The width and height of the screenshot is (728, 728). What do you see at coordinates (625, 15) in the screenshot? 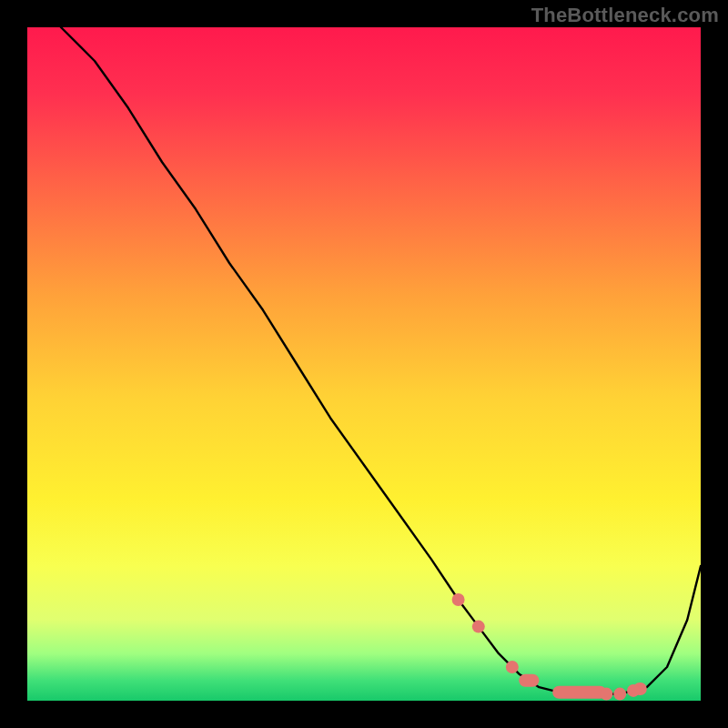
I see `watermark-text: TheBottleneck.com` at bounding box center [625, 15].